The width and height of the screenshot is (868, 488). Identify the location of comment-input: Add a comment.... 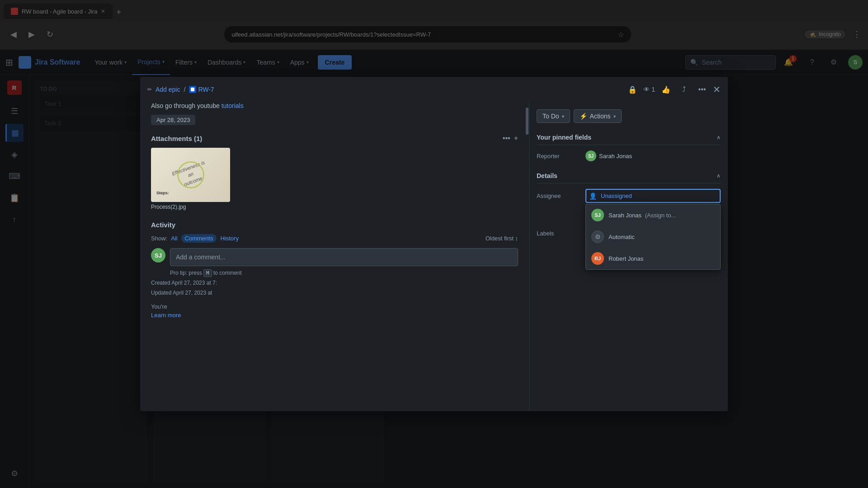
(344, 257).